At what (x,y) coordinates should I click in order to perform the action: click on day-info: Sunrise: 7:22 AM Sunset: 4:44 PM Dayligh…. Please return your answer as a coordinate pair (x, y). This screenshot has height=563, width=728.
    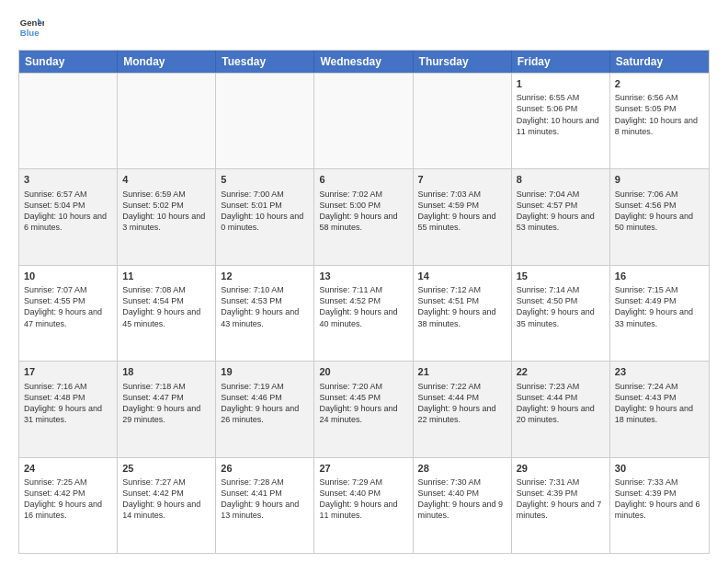
    Looking at the image, I should click on (462, 403).